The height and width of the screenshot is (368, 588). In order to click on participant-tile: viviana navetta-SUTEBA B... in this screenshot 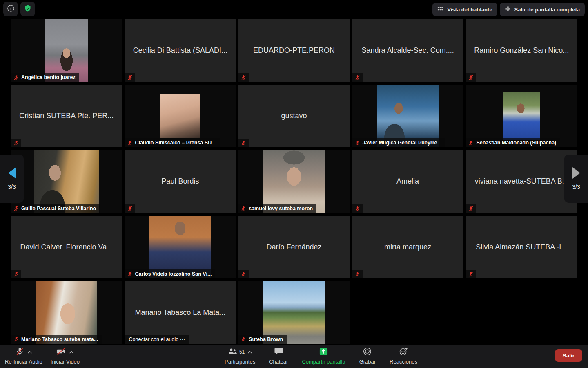, I will do `click(521, 182)`.